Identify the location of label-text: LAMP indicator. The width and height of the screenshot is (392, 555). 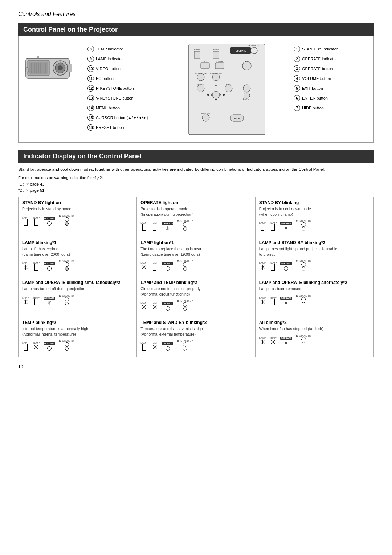
(109, 59).